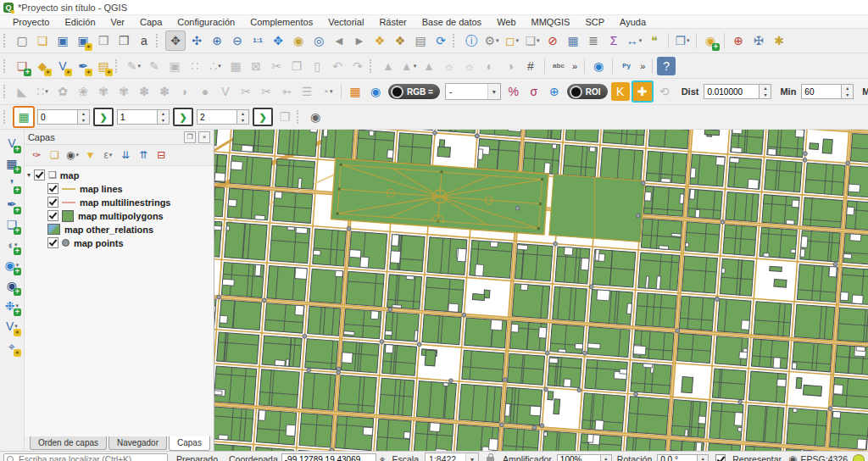  I want to click on zoom-next: ►, so click(359, 41).